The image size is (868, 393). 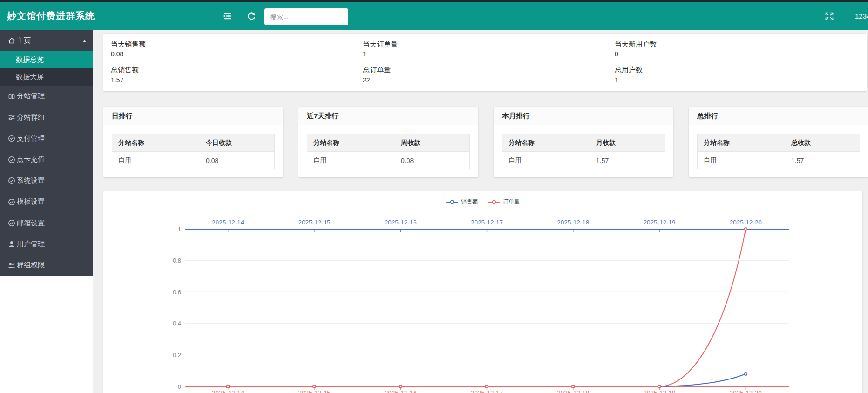 What do you see at coordinates (432, 143) in the screenshot?
I see `col-header-amount: 周收款` at bounding box center [432, 143].